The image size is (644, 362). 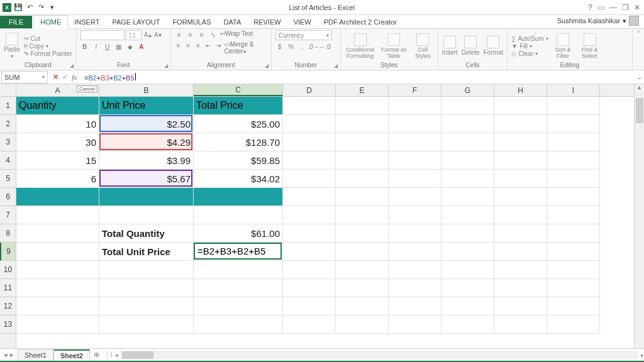 What do you see at coordinates (198, 45) in the screenshot?
I see `align-right-icon: ≡` at bounding box center [198, 45].